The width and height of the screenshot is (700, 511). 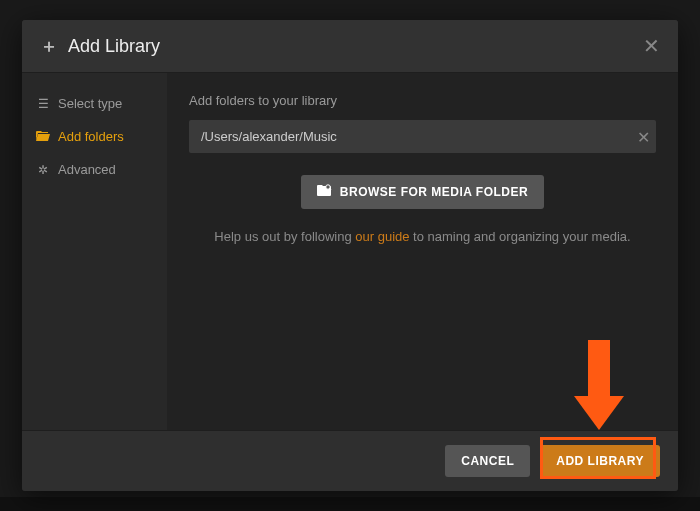 What do you see at coordinates (324, 192) in the screenshot?
I see `folder-search-icon` at bounding box center [324, 192].